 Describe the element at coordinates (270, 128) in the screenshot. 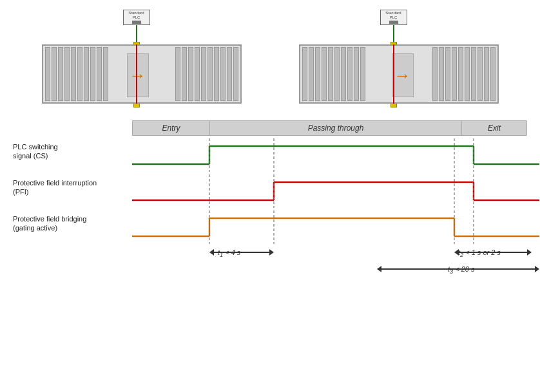

I see `phase-row: Entry Passing through Exit` at that location.